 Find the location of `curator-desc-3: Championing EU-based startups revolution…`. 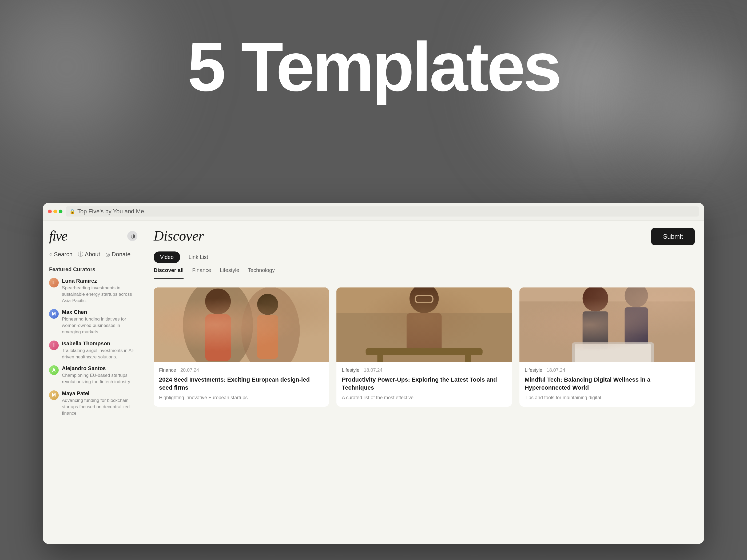

curator-desc-3: Championing EU-based startups revolution… is located at coordinates (100, 379).